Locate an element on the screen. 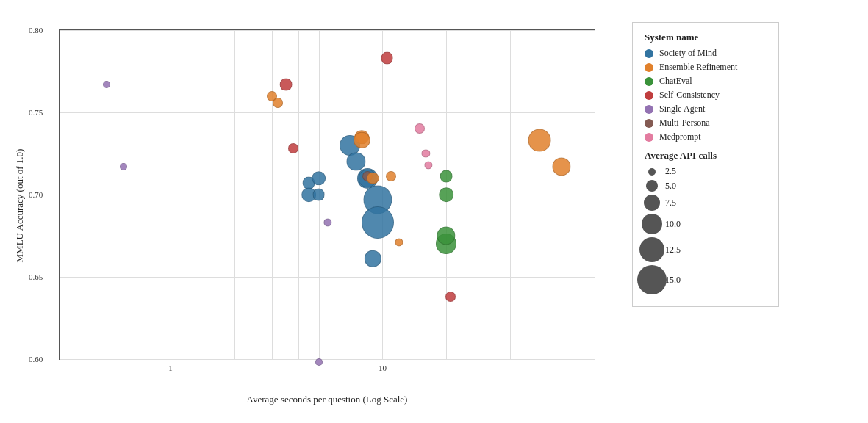 This screenshot has width=868, height=423. legend-system-title: System name is located at coordinates (706, 37).